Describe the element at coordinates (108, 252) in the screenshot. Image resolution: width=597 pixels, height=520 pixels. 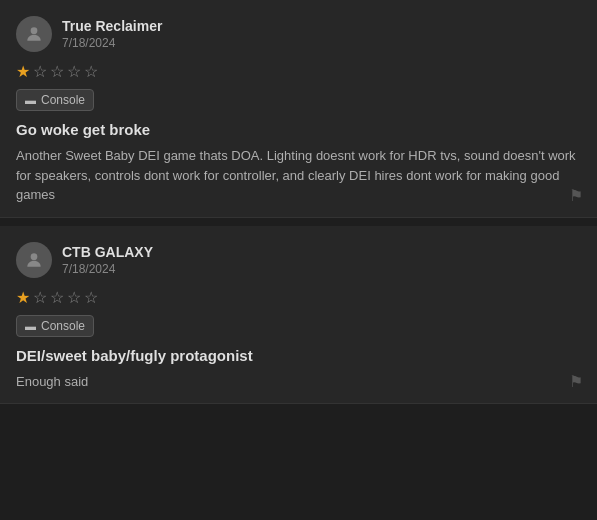
I see `reviewer-name: CTB GALAXY` at that location.